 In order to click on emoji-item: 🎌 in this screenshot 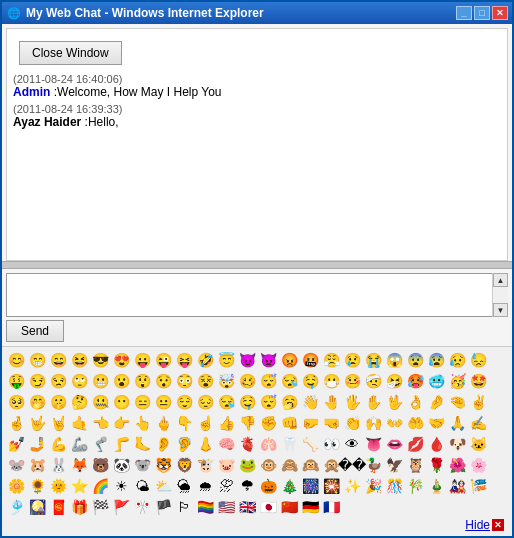, I will do `click(142, 507)`.